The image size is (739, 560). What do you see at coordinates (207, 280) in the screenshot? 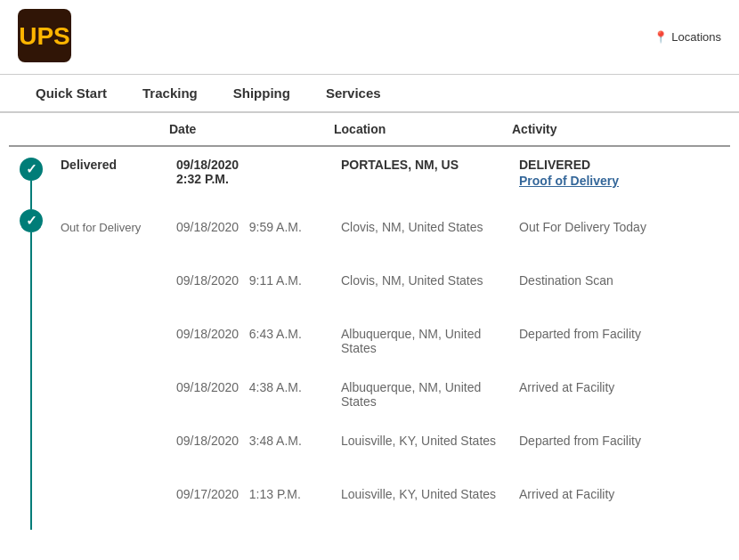
I see `date-value-2: 09/18/2020` at bounding box center [207, 280].